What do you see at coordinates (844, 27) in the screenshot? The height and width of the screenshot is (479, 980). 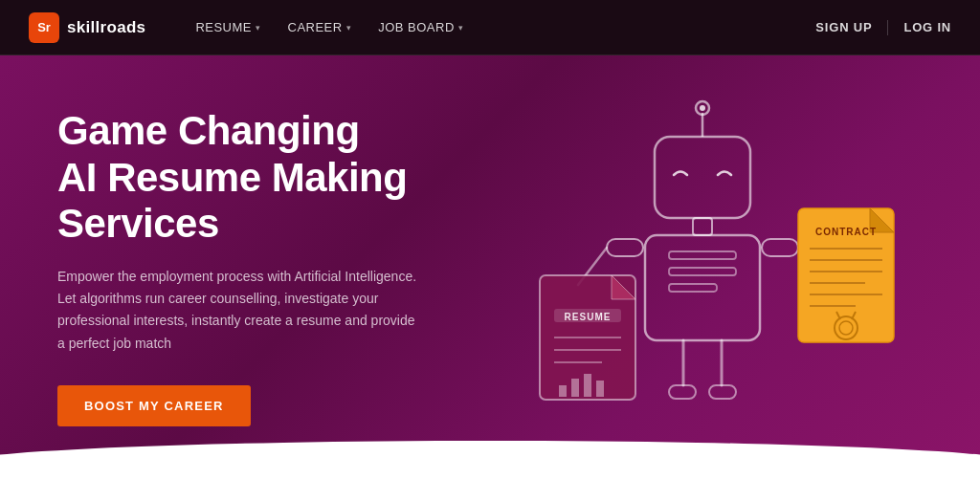 I see `signup-link: SIGN UP` at bounding box center [844, 27].